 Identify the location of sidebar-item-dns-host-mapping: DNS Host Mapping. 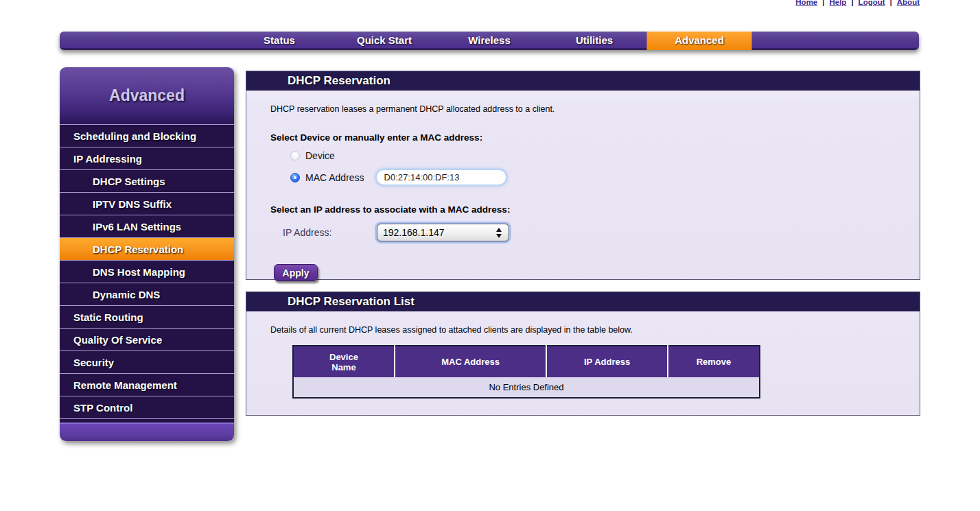
(147, 272).